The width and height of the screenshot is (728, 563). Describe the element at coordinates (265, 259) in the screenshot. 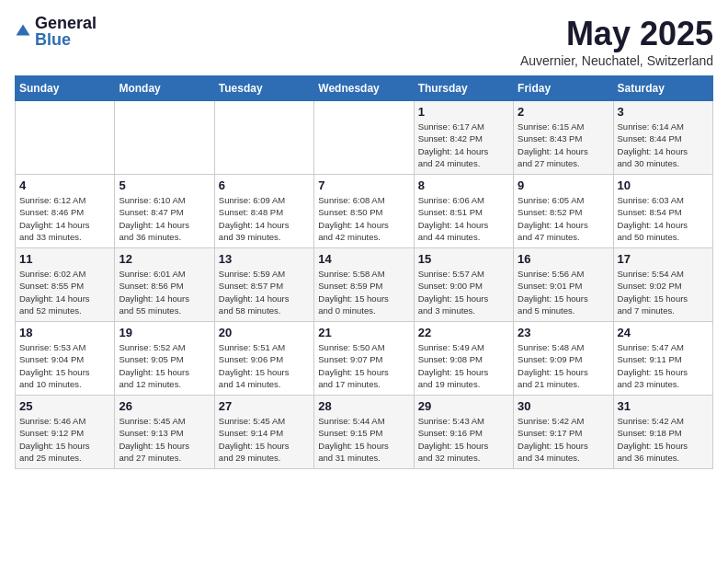

I see `day-number: 13` at that location.